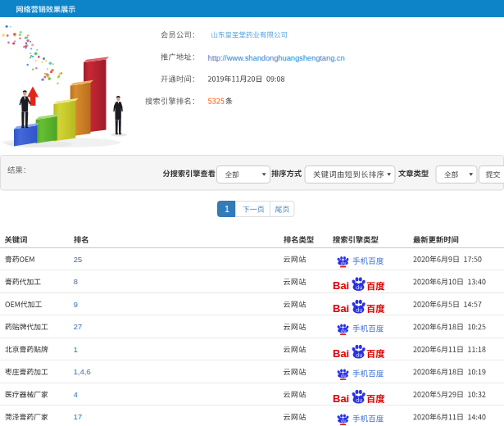 The width and height of the screenshot is (504, 426). Describe the element at coordinates (75, 395) in the screenshot. I see `svg-text: 4` at that location.